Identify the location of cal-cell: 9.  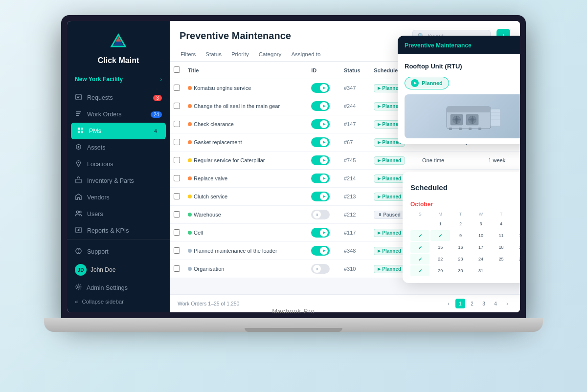
(461, 236).